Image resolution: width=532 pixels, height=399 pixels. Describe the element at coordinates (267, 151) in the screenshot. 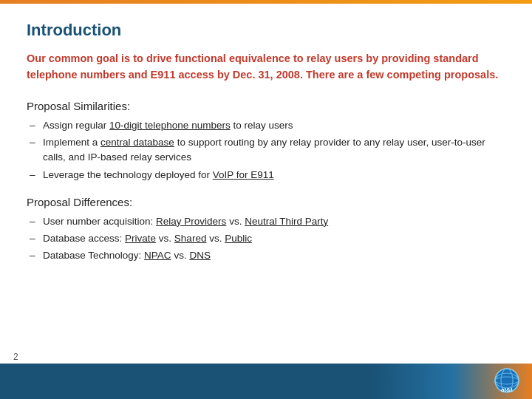

I see `list-item: Implement a central database to support …` at that location.